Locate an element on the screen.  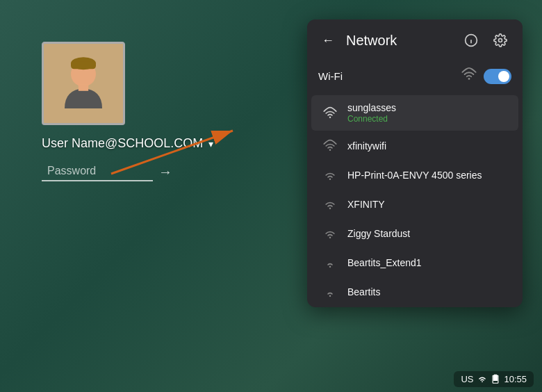
network-item-hp-print: HP-Print-0A-ENVY 4500 series is located at coordinates (415, 175).